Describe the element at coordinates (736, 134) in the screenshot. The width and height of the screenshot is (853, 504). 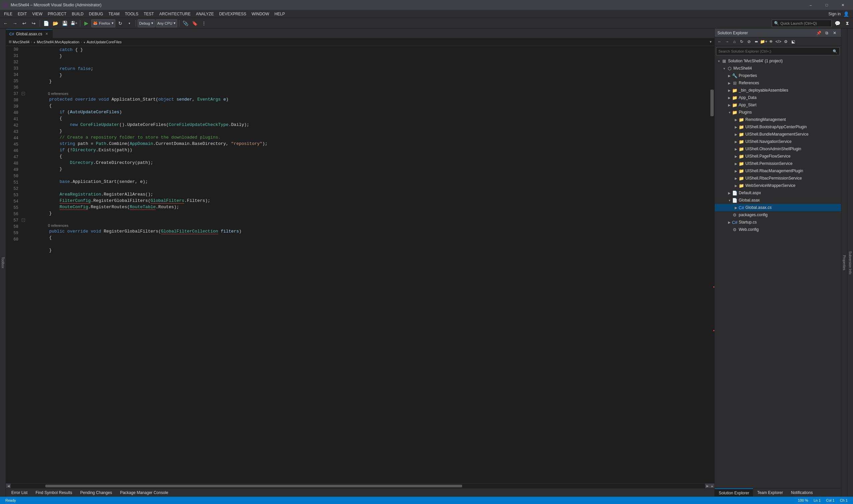
I see `bundle-expand-icon: ▶` at that location.